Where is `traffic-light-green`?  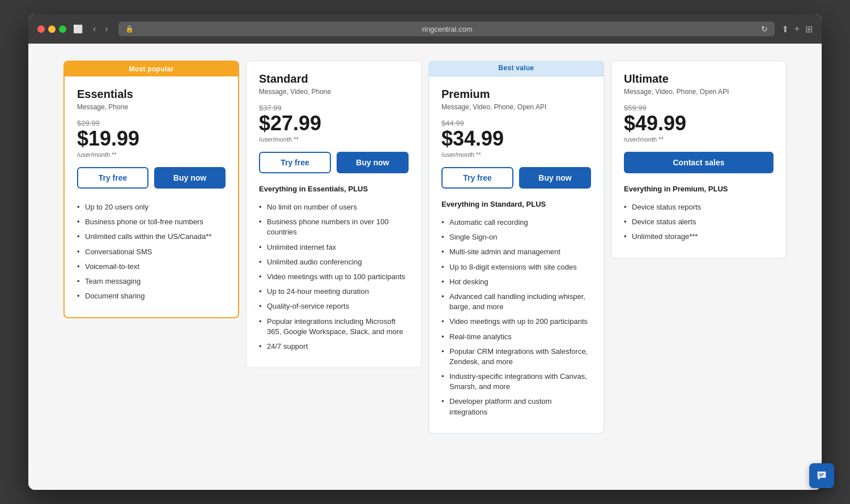 traffic-light-green is located at coordinates (62, 29).